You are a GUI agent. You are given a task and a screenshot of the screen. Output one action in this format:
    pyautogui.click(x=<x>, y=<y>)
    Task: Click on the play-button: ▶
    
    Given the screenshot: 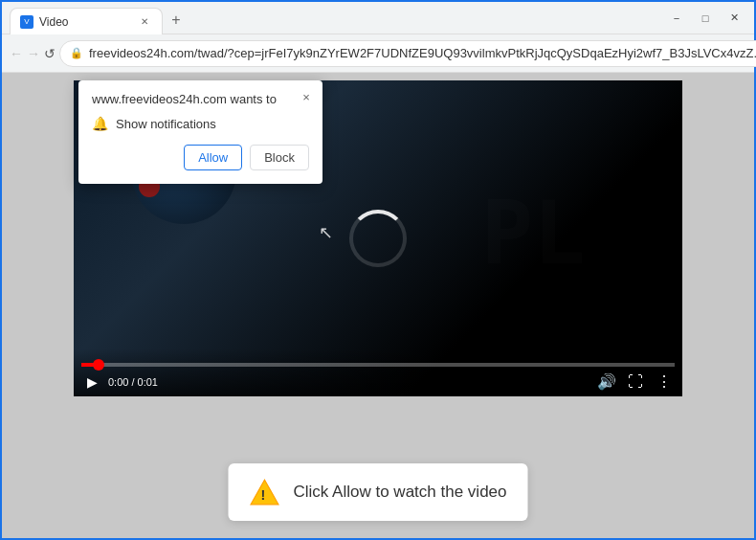 What is the action you would take?
    pyautogui.click(x=92, y=382)
    